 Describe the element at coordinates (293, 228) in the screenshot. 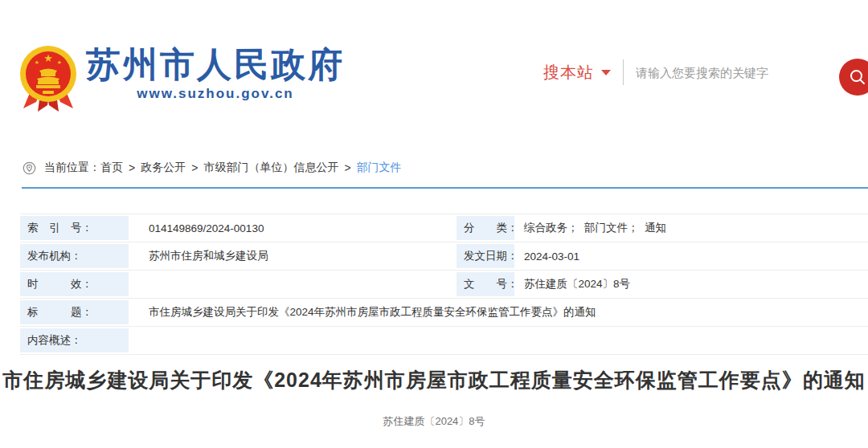

I see `index-number-value: 014149869/2024-00130` at that location.